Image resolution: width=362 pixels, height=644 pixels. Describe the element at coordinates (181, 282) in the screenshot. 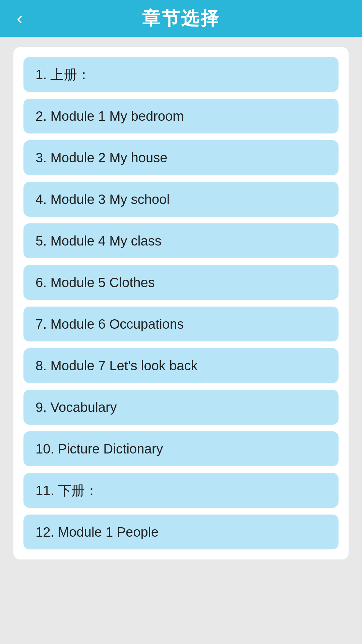

I see `list-item: 6. Module 5 Clothes` at that location.